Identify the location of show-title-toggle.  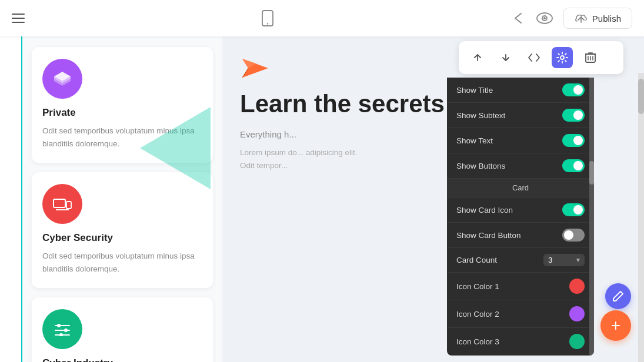
(573, 90).